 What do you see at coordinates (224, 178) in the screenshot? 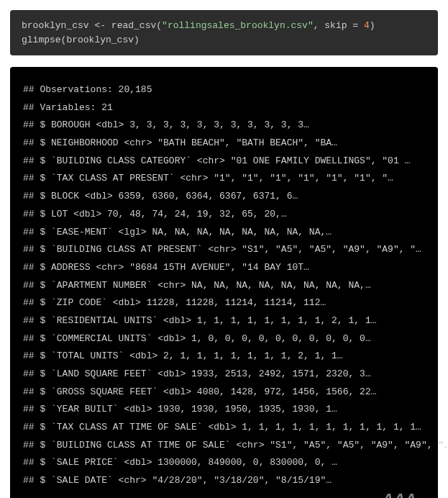
I see `output-line: ## $ `TAX CLASS AT PRESENT` <chr> "1", "…` at bounding box center [224, 178].